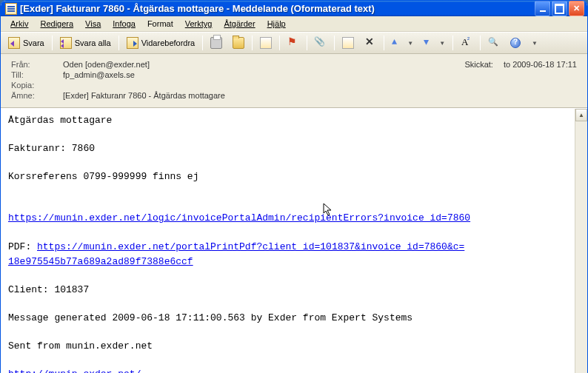  I want to click on mail-icon, so click(11, 9).